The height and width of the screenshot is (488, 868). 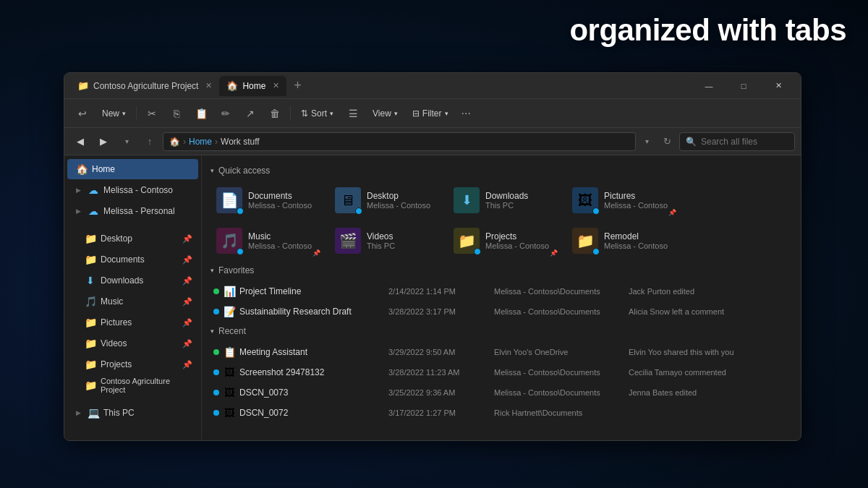 What do you see at coordinates (208, 85) in the screenshot?
I see `tab-contoso-close: ✕` at bounding box center [208, 85].